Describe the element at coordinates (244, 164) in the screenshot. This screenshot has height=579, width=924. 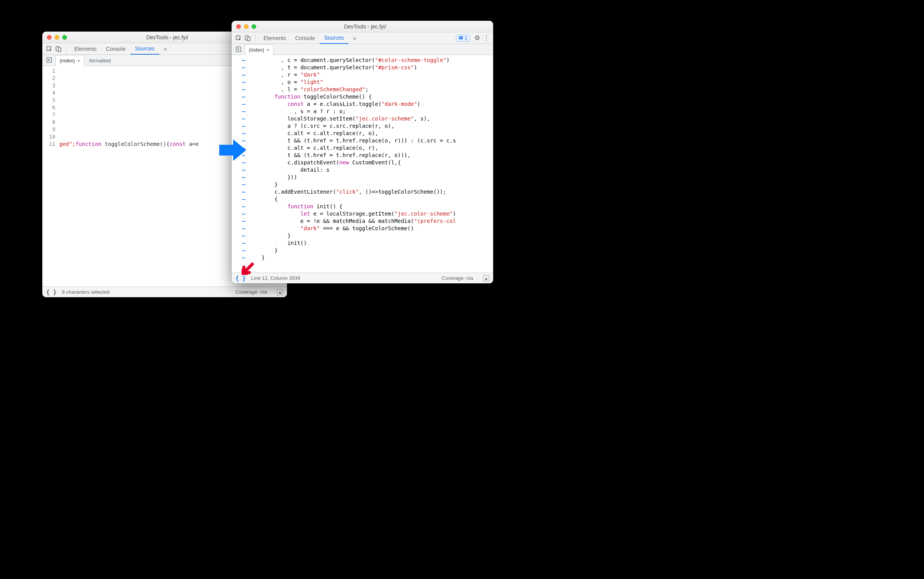
I see `fold-gutter: ––––––––––––––––––––––––––––` at that location.